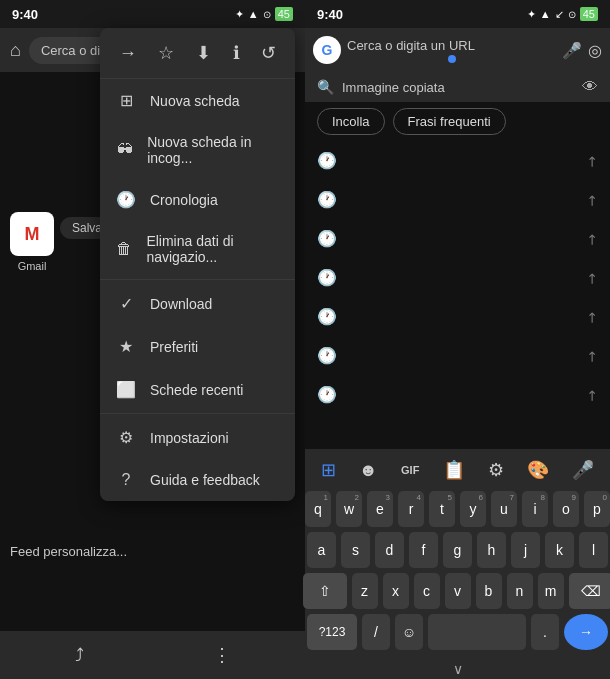 Image resolution: width=610 pixels, height=679 pixels. Describe the element at coordinates (535, 509) in the screenshot. I see `key-i: 8i` at that location.